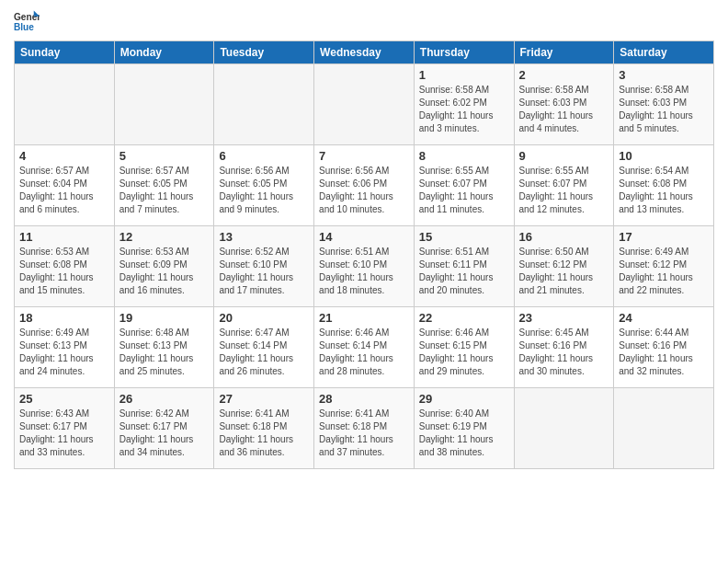 Image resolution: width=728 pixels, height=563 pixels. Describe the element at coordinates (564, 271) in the screenshot. I see `day-info: Sunrise: 6:50 AM Sunset: 6:12 PM Dayligh…` at that location.